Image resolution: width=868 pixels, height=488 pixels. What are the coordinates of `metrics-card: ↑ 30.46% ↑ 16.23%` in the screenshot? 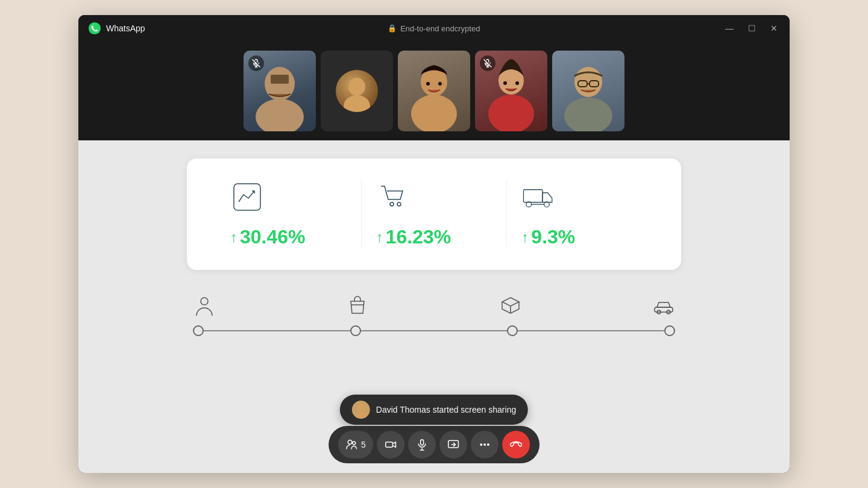 It's located at (434, 214).